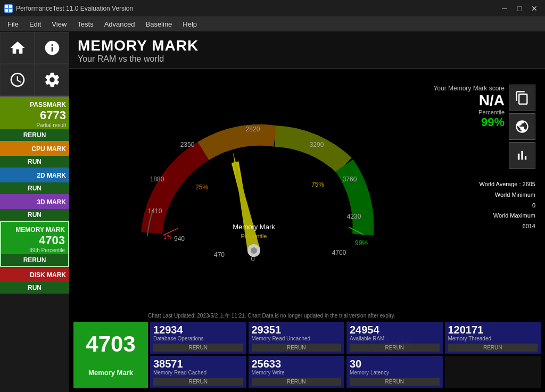 Image resolution: width=545 pixels, height=392 pixels. Describe the element at coordinates (35, 260) in the screenshot. I see `memory-rerun-btn: RERUN` at that location.